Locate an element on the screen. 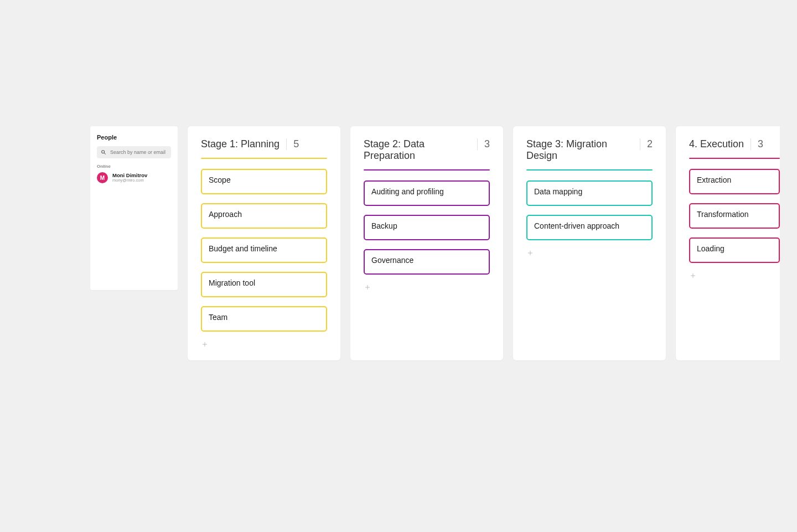  column: Stage 2: Data Preparation3Auditing and p… is located at coordinates (427, 244).